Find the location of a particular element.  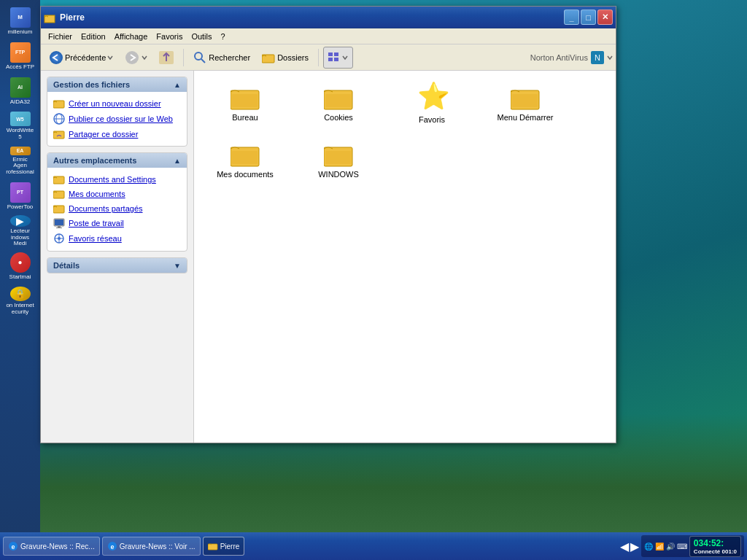

link-label: Documents partagés is located at coordinates (106, 209).